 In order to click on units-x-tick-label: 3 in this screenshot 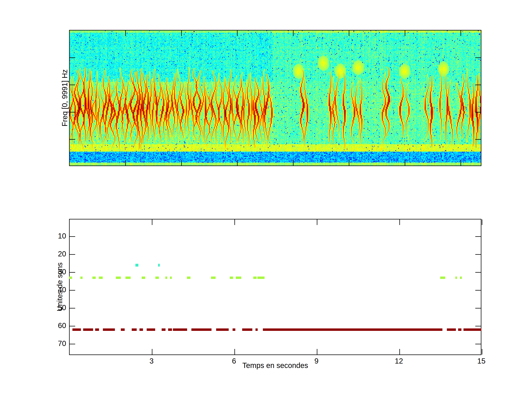, I will do `click(152, 361)`.